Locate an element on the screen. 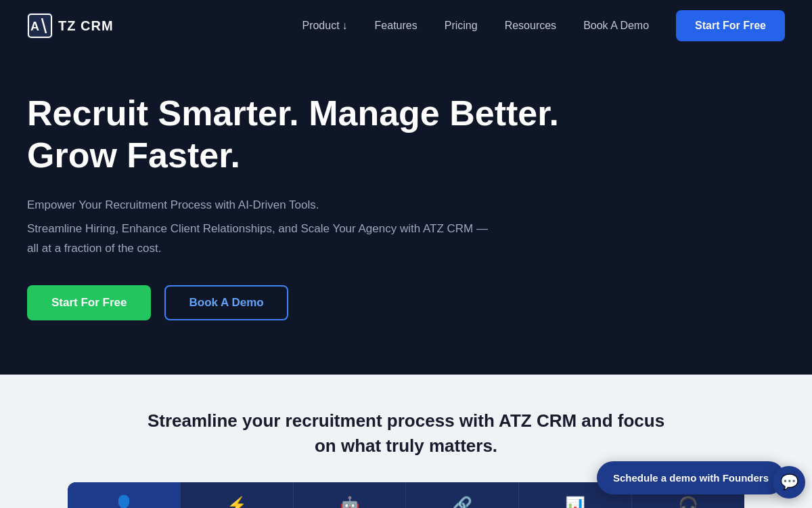 The height and width of the screenshot is (508, 812). integrations-icon: 🔗 is located at coordinates (462, 502).